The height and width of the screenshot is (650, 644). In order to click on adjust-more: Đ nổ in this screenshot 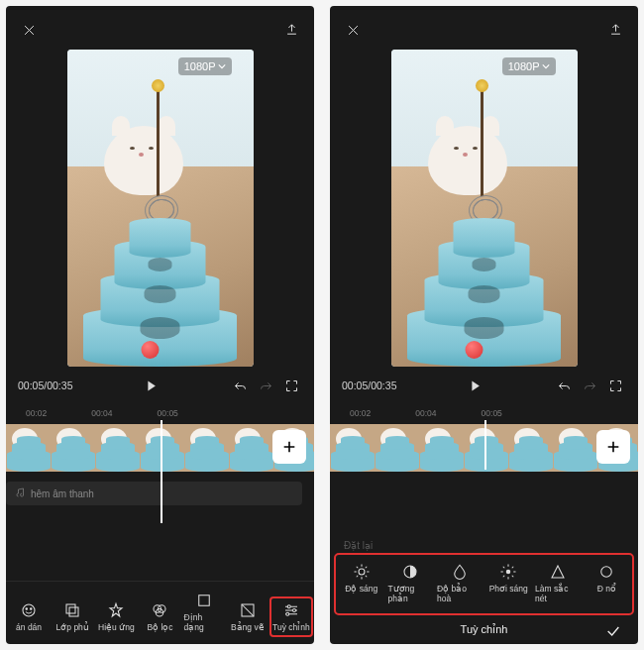, I will do `click(607, 583)`.